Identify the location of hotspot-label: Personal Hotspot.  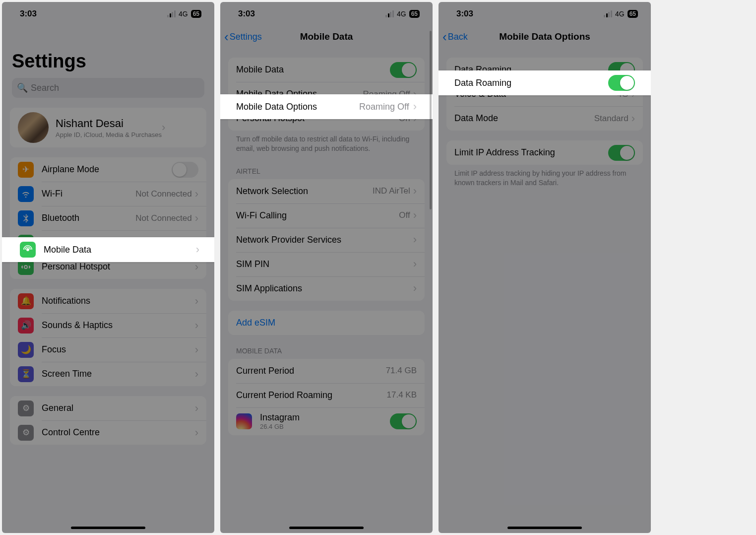
(118, 267).